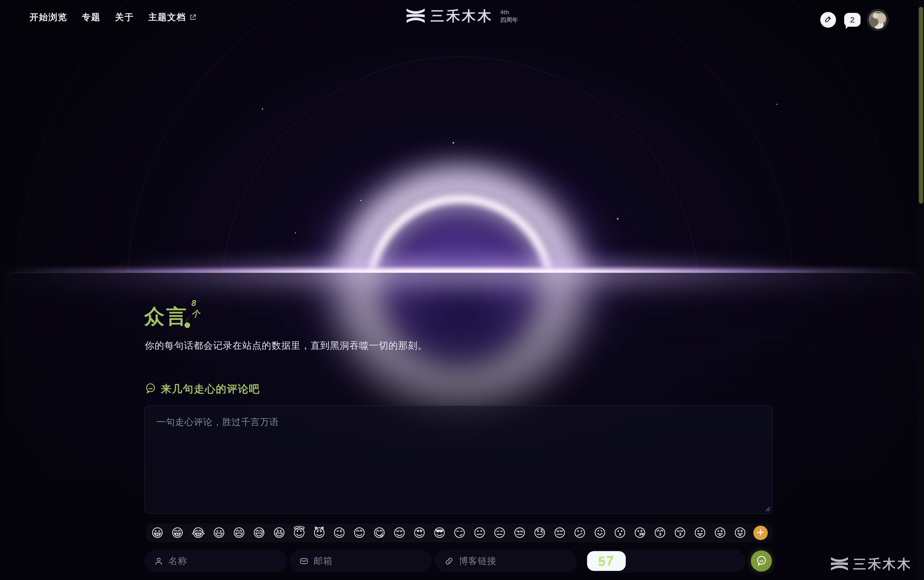 This screenshot has height=580, width=924. I want to click on submit-comment-button, so click(761, 561).